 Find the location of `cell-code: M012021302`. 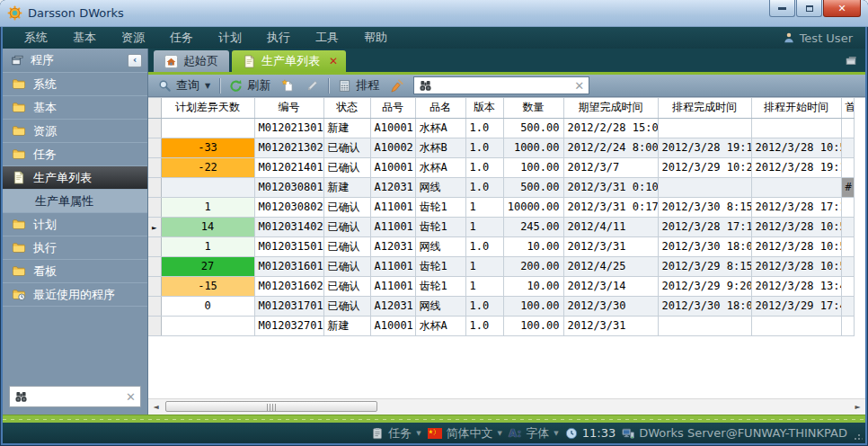

cell-code: M012021302 is located at coordinates (289, 147).